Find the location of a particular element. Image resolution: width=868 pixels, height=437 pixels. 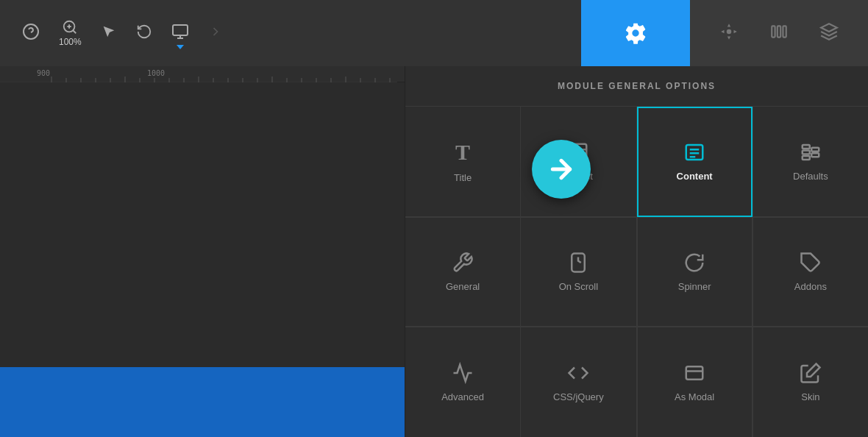

module-item-as-modal: As Modal is located at coordinates (694, 382).